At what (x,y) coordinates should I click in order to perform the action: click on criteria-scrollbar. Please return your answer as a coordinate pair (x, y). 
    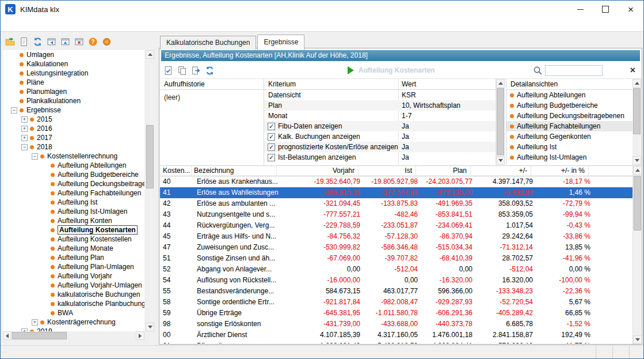
    Looking at the image, I should click on (500, 122).